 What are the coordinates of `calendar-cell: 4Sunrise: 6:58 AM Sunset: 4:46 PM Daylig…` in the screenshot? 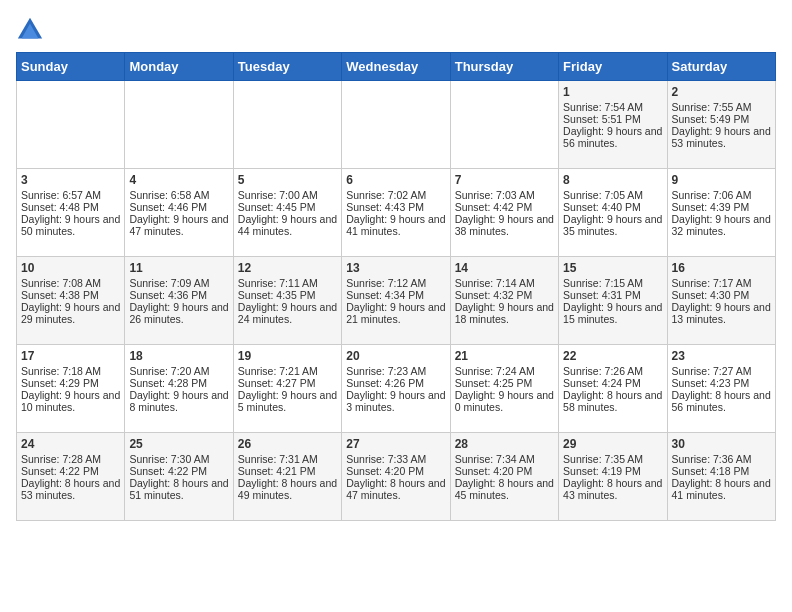 It's located at (179, 213).